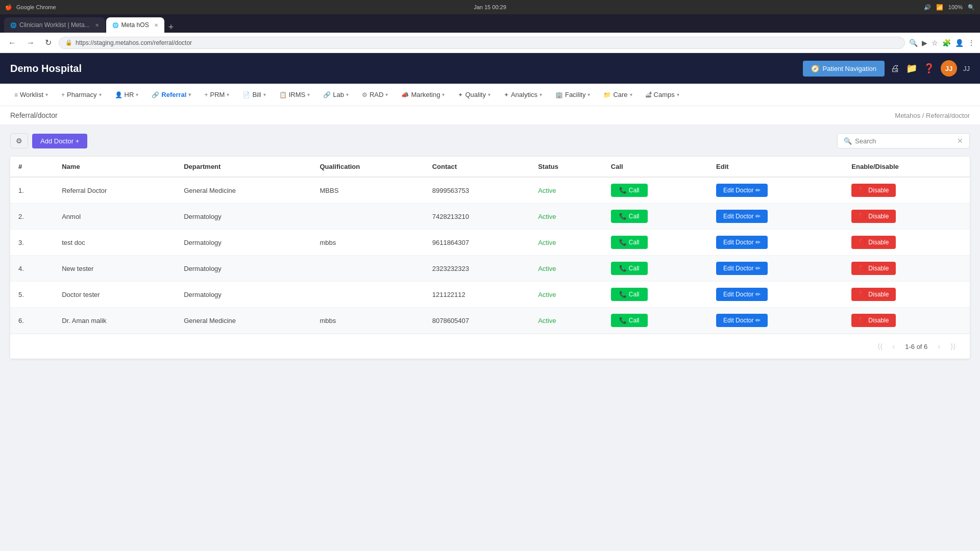  I want to click on profile-icon: 👤, so click(960, 43).